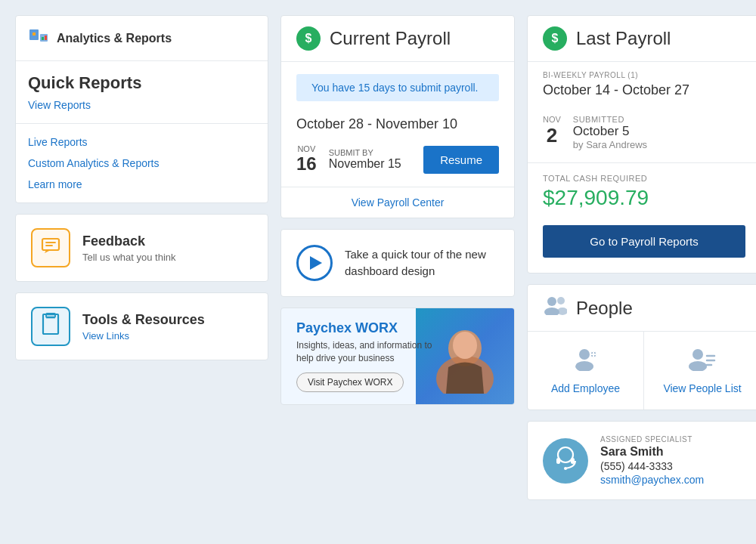 The height and width of the screenshot is (544, 756). I want to click on tools-icon, so click(51, 326).